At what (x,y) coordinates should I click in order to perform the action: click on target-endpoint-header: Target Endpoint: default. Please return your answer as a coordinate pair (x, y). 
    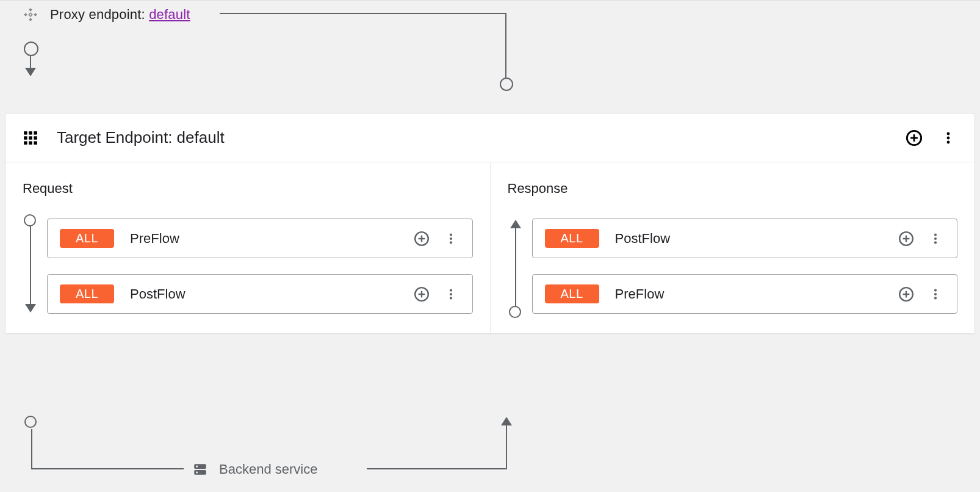
    Looking at the image, I should click on (490, 138).